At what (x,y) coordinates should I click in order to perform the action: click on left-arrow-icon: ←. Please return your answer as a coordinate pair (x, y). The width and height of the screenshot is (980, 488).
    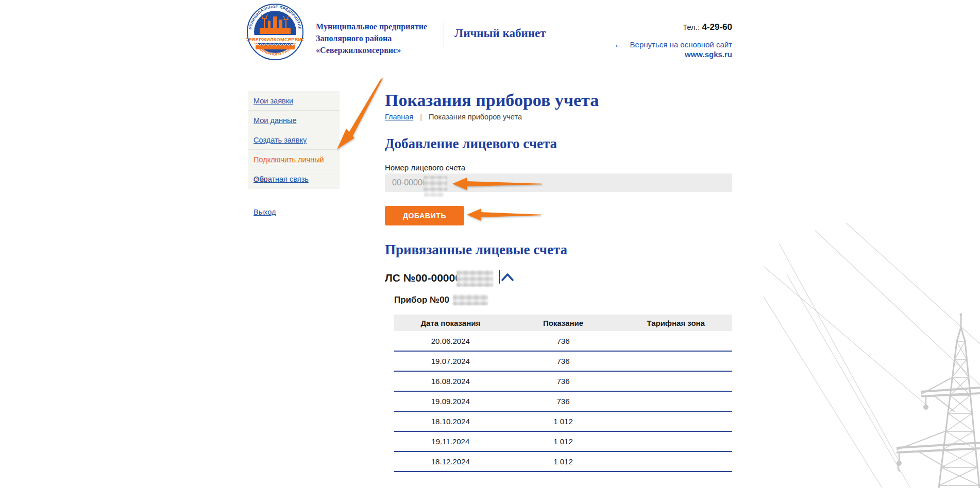
    Looking at the image, I should click on (618, 44).